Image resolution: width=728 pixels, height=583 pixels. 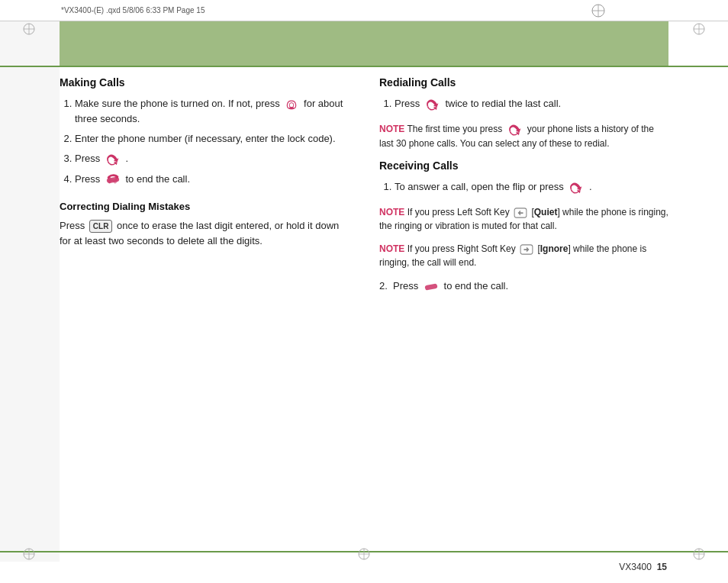 I want to click on header-crosshair, so click(x=598, y=11).